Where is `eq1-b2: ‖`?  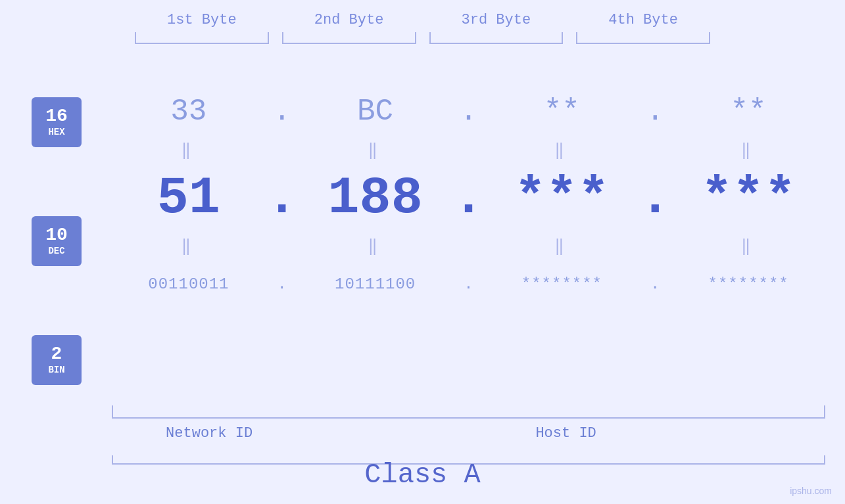 eq1-b2: ‖ is located at coordinates (375, 150).